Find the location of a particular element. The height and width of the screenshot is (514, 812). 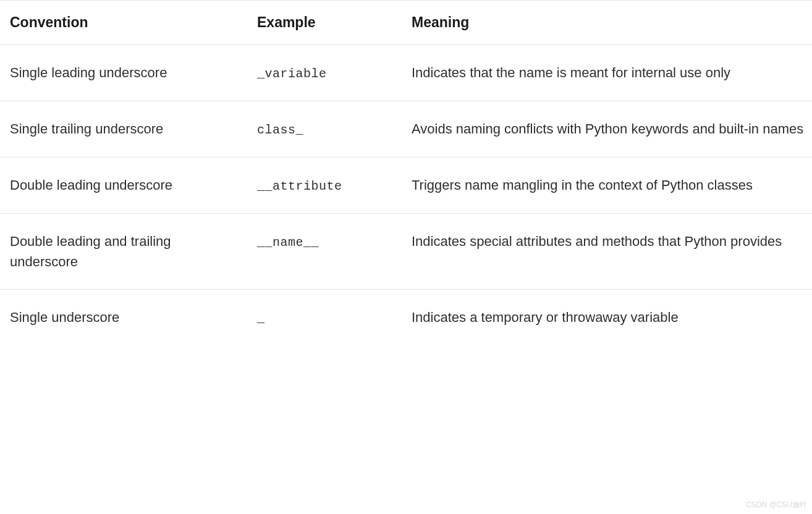

table-row: Double leading underscore __attribute Tr… is located at coordinates (406, 185).